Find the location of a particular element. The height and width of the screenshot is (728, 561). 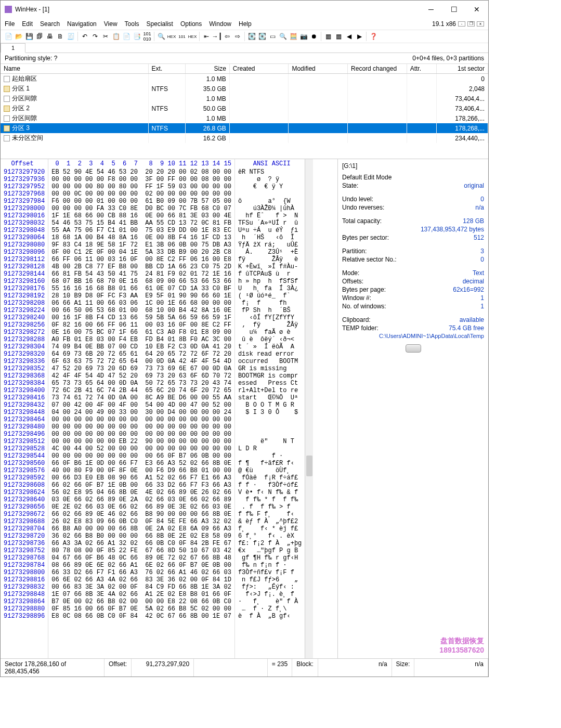

table-row: 起始扇区1.0 MB0 is located at coordinates (244, 79).